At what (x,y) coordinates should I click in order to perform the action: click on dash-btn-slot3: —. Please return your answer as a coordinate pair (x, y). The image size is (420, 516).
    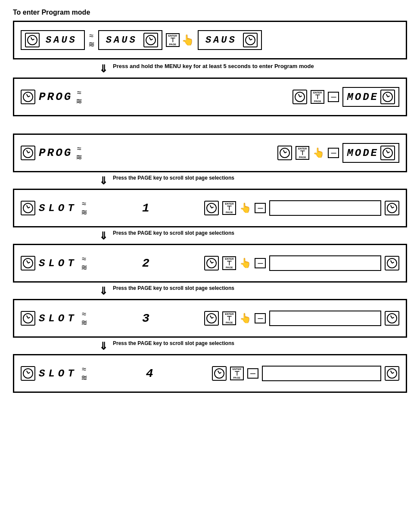
    Looking at the image, I should click on (260, 318).